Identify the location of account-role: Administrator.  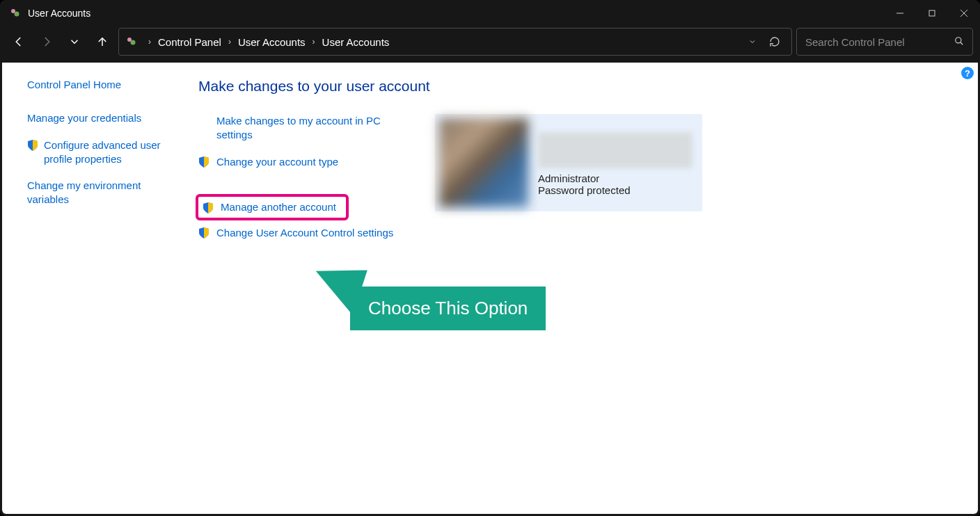
(615, 178).